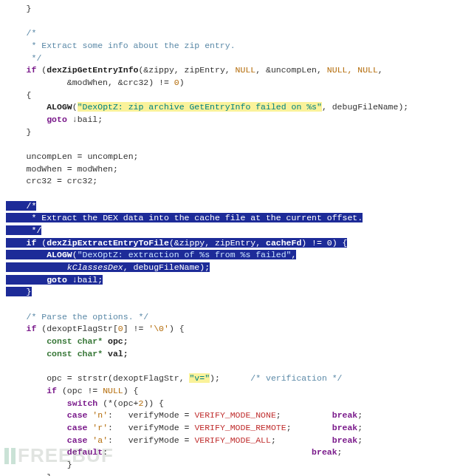 This screenshot has height=476, width=460. I want to click on string: "v=", so click(199, 378).